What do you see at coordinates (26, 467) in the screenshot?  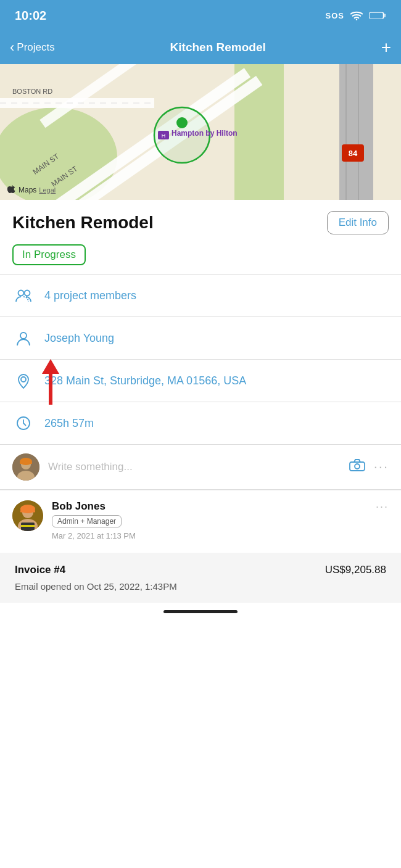 I see `user-avatar` at bounding box center [26, 467].